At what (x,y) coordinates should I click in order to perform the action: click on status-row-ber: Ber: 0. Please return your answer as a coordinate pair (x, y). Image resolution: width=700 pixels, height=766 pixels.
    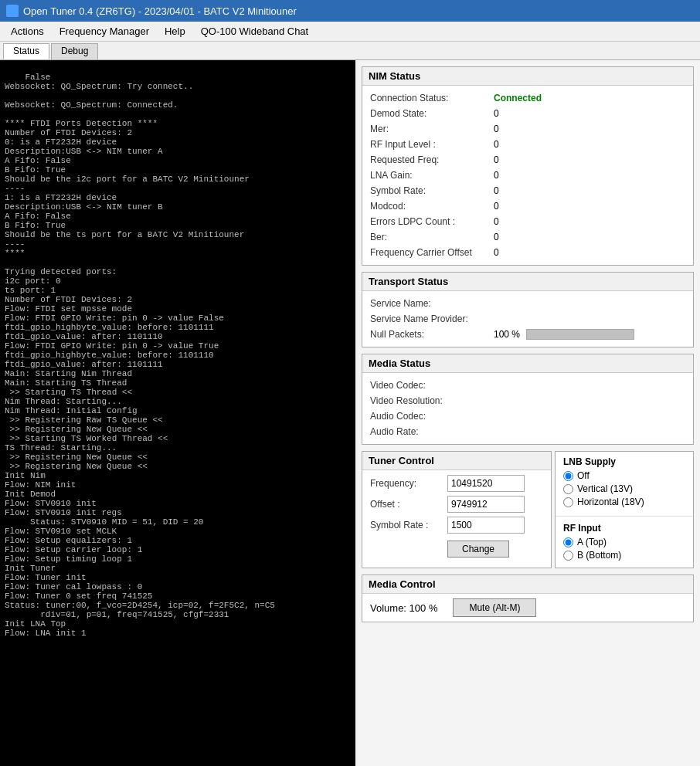
    Looking at the image, I should click on (528, 237).